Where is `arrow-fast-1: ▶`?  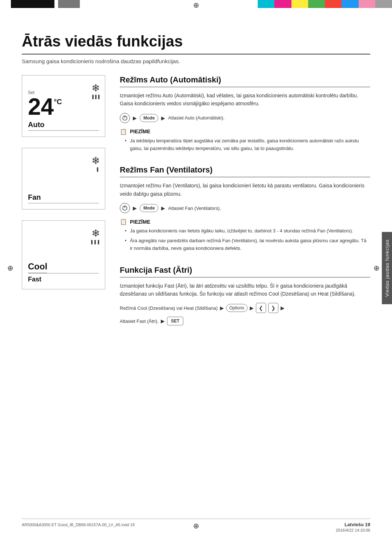 arrow-fast-1: ▶ is located at coordinates (222, 308).